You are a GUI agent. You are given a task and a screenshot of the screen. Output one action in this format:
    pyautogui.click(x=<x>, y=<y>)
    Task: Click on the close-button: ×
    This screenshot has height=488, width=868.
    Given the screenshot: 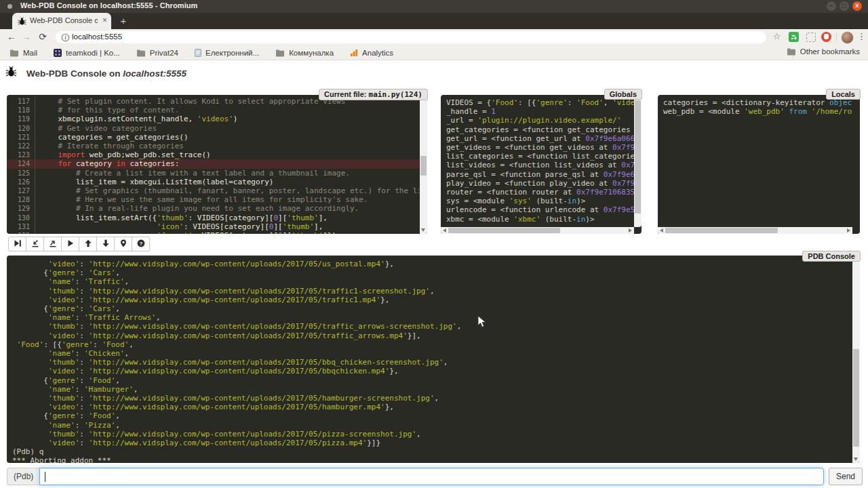 What is the action you would take?
    pyautogui.click(x=857, y=6)
    